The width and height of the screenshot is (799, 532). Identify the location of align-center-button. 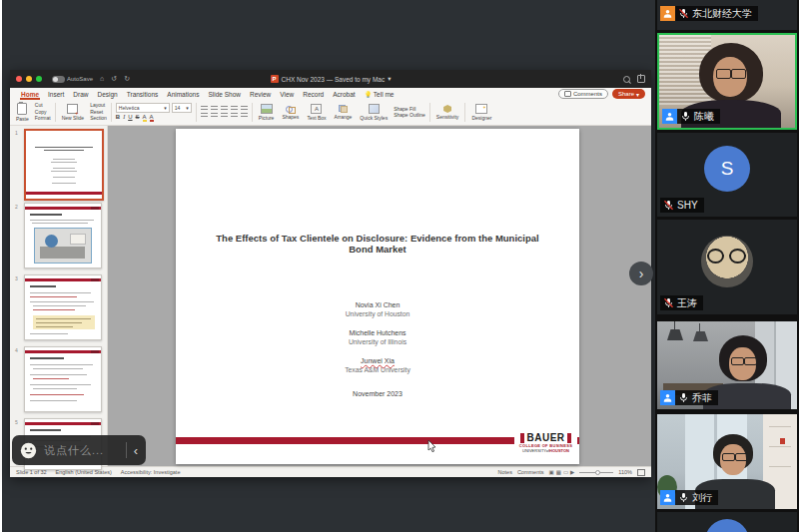
(214, 116).